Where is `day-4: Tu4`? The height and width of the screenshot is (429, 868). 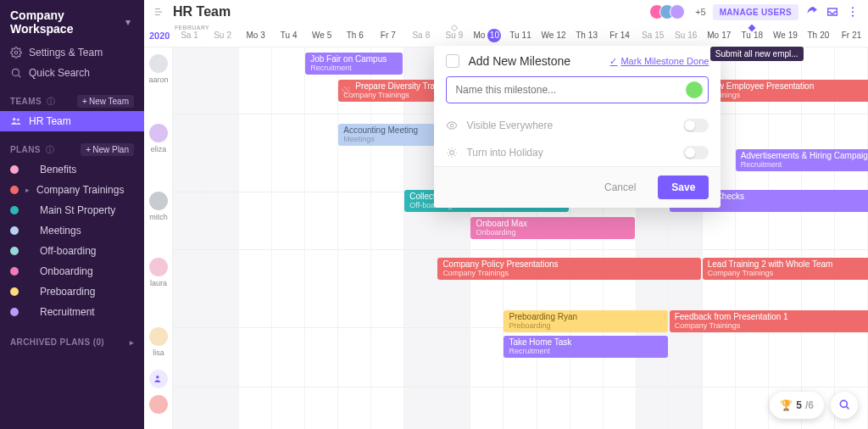 day-4: Tu4 is located at coordinates (288, 36).